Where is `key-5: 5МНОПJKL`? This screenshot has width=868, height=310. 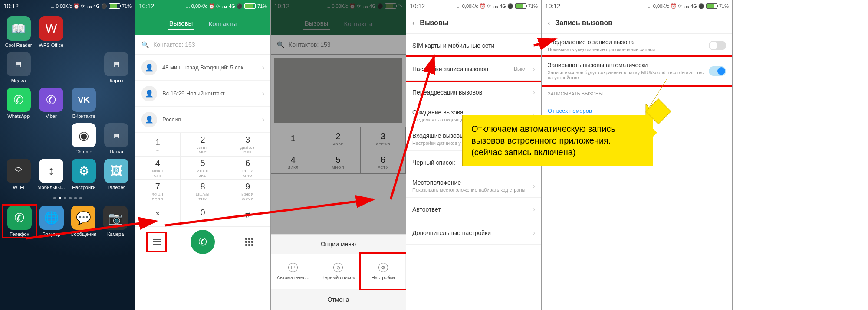
key-5: 5МНОПJKL is located at coordinates (203, 168).